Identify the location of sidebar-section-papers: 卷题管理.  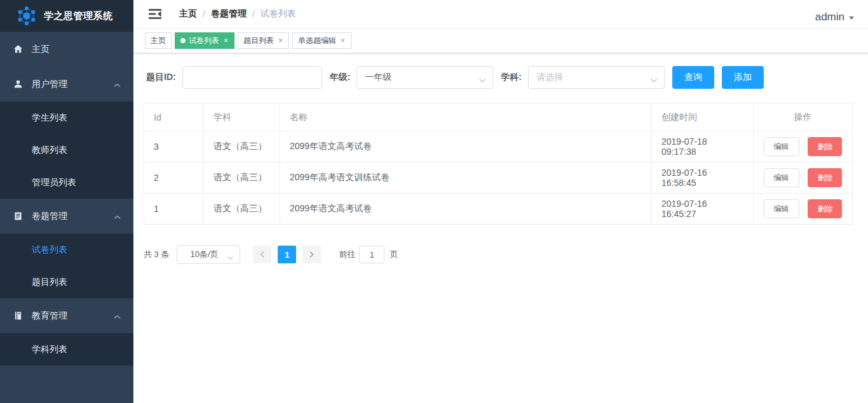
(67, 216).